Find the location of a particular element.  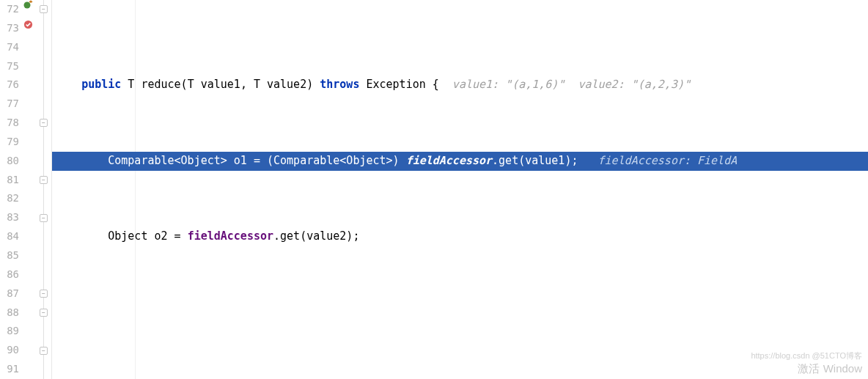

line-number: 73 is located at coordinates (10, 29).